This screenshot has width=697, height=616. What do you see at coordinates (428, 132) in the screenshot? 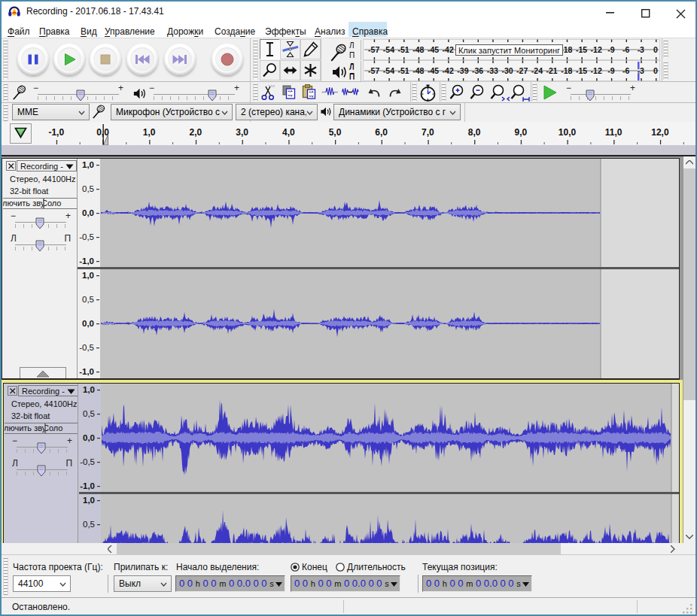
I see `svg-text: 7,0` at bounding box center [428, 132].